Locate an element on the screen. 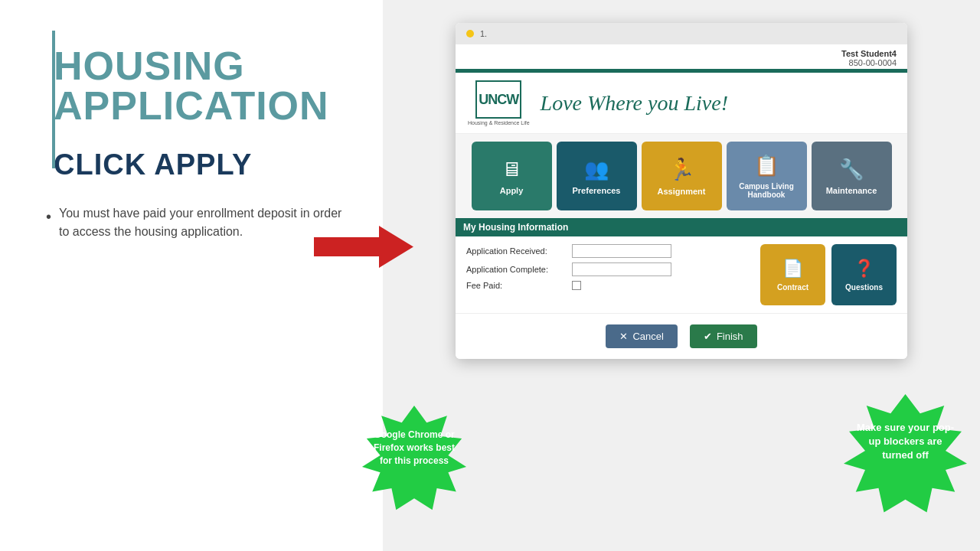  contract-icon: 📄 is located at coordinates (793, 269).